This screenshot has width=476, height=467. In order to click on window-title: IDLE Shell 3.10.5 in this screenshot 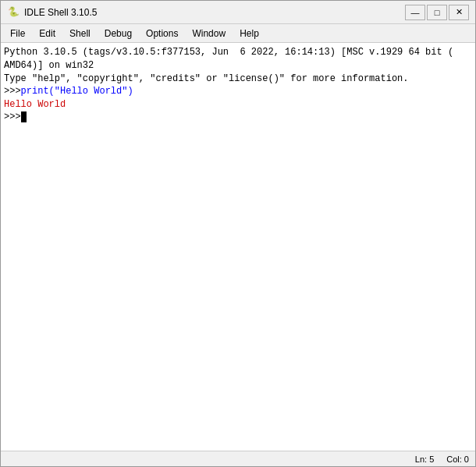, I will do `click(61, 12)`.